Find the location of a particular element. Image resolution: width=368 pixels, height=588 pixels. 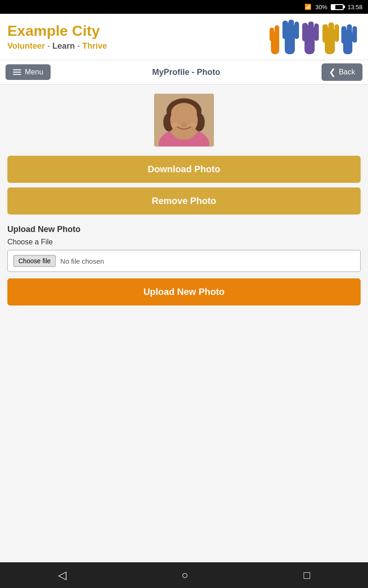

file-name-display: No file chosen is located at coordinates (82, 261).